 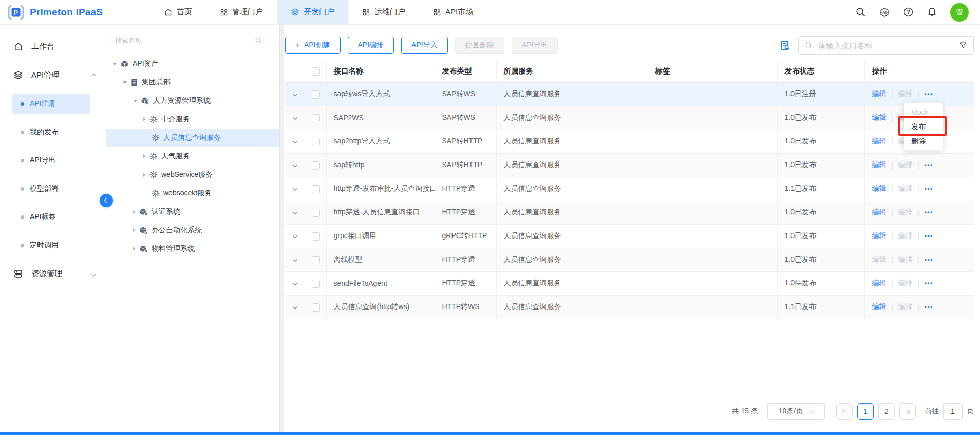 What do you see at coordinates (53, 274) in the screenshot?
I see `sidebar-item-资源管理: 资源管理` at bounding box center [53, 274].